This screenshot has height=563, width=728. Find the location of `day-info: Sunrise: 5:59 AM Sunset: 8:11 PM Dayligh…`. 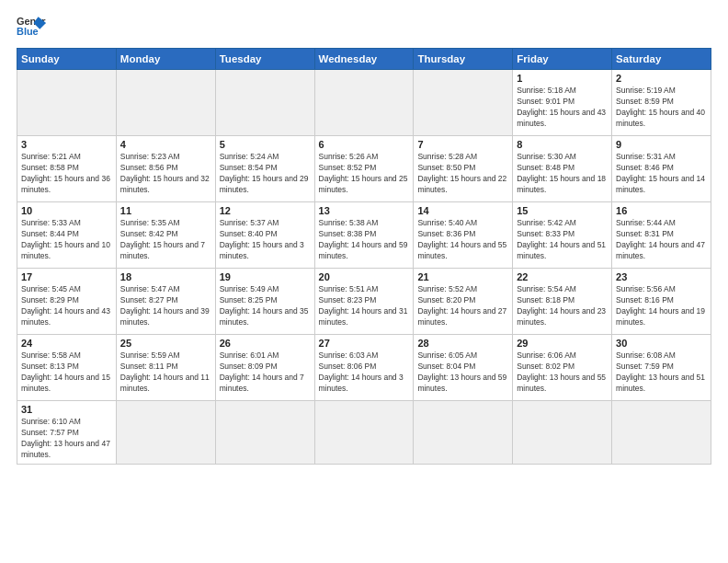

day-info: Sunrise: 5:59 AM Sunset: 8:11 PM Dayligh… is located at coordinates (165, 373).